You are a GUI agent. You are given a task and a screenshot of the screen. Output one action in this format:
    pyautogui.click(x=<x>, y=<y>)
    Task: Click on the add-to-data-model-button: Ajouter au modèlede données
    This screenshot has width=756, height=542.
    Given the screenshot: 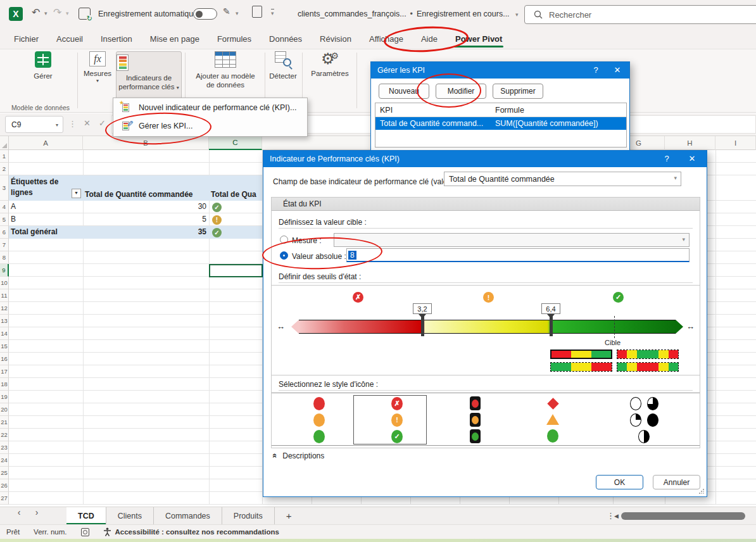 What is the action you would take?
    pyautogui.click(x=225, y=71)
    